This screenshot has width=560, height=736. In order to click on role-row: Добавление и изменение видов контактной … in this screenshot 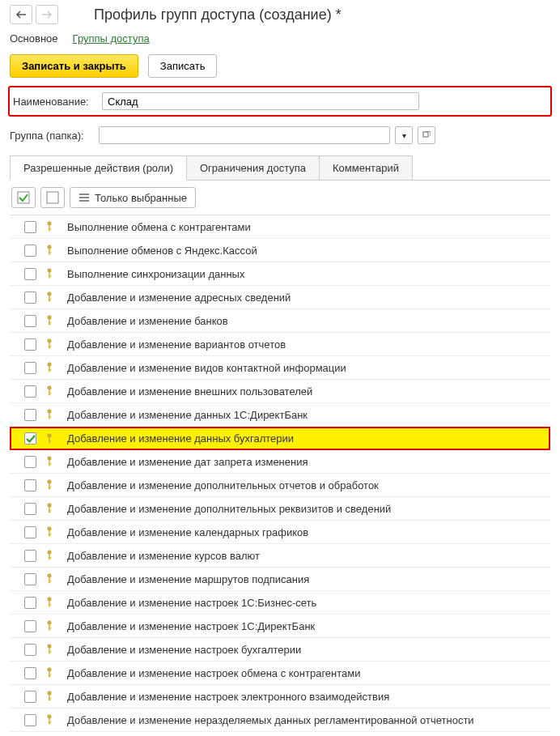, I will do `click(280, 368)`.